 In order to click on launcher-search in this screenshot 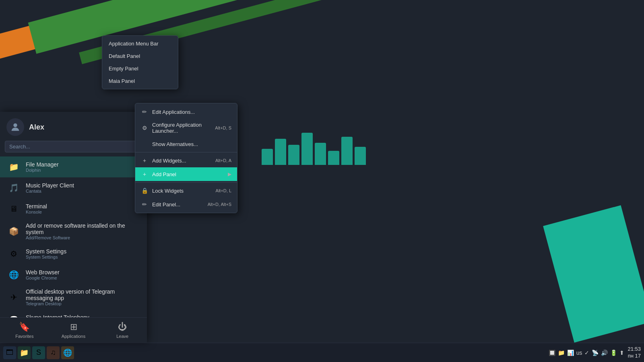, I will do `click(73, 149)`.